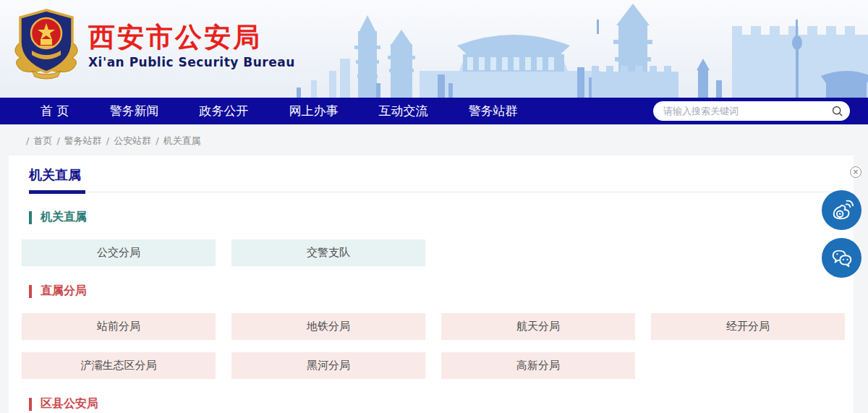 The image size is (868, 413). Describe the element at coordinates (441, 175) in the screenshot. I see `page-title-tab: 机关直属` at that location.